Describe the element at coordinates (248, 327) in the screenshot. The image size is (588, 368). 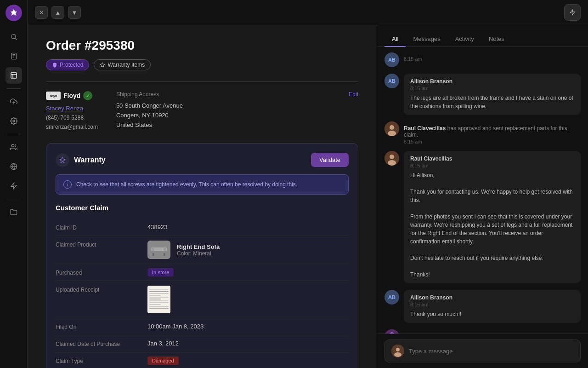
I see `claim-value-filed: 10:00am Jan 8, 2023` at that location.